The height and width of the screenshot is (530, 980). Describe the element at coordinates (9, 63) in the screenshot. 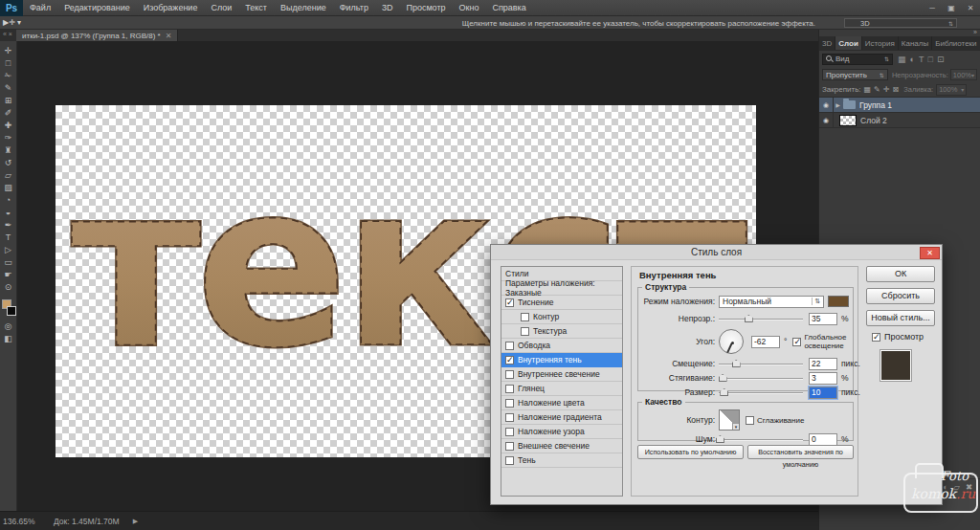

I see `marquee-tool-icon: □` at that location.